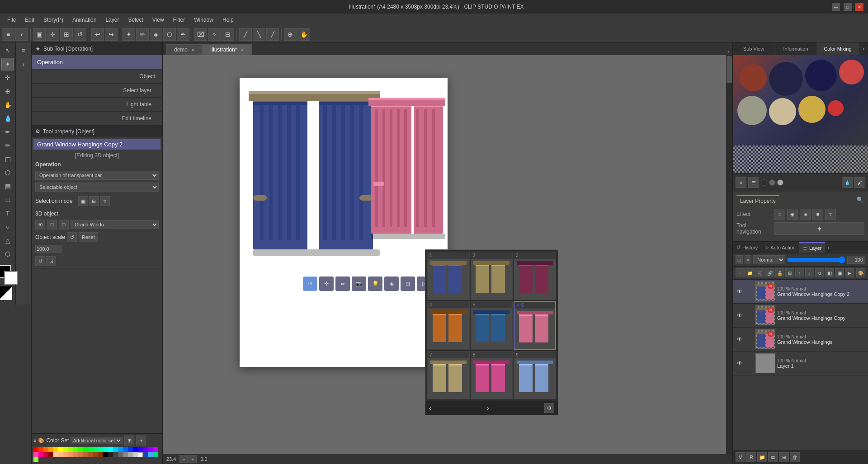  Describe the element at coordinates (156, 450) in the screenshot. I see `swatch-violet4` at that location.